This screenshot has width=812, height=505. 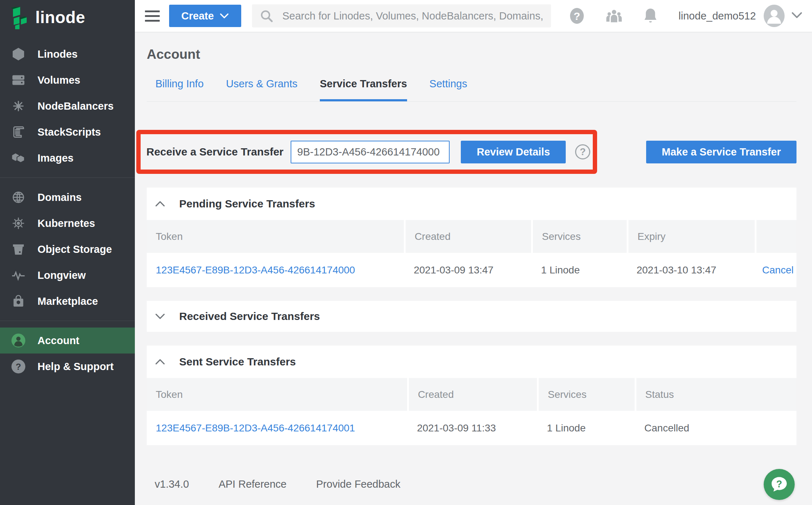 I want to click on make-service-transfer-button: Make a Service Transfer, so click(x=721, y=152).